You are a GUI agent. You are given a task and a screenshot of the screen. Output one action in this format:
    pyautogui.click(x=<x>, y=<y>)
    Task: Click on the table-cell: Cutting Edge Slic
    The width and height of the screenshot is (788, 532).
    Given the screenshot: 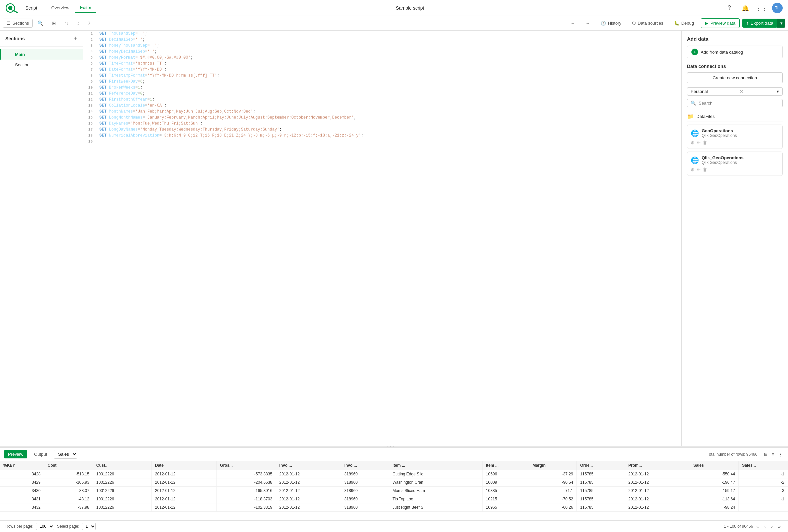 What is the action you would take?
    pyautogui.click(x=436, y=474)
    